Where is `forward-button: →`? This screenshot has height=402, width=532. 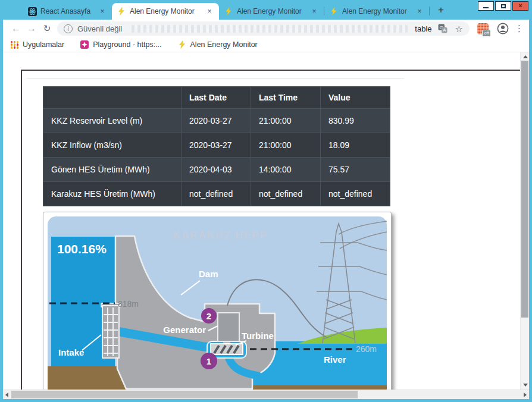 forward-button: → is located at coordinates (32, 29).